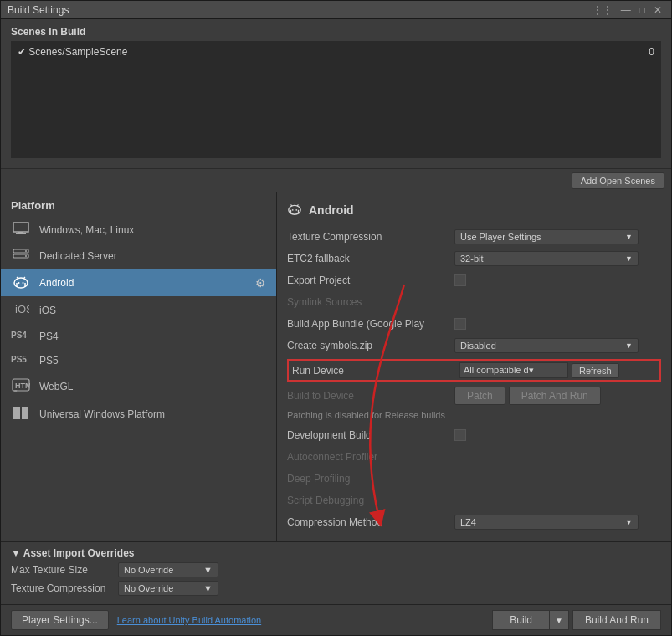 This screenshot has width=672, height=636. Describe the element at coordinates (208, 588) in the screenshot. I see `dropdown-arrow-6: ▼` at that location.